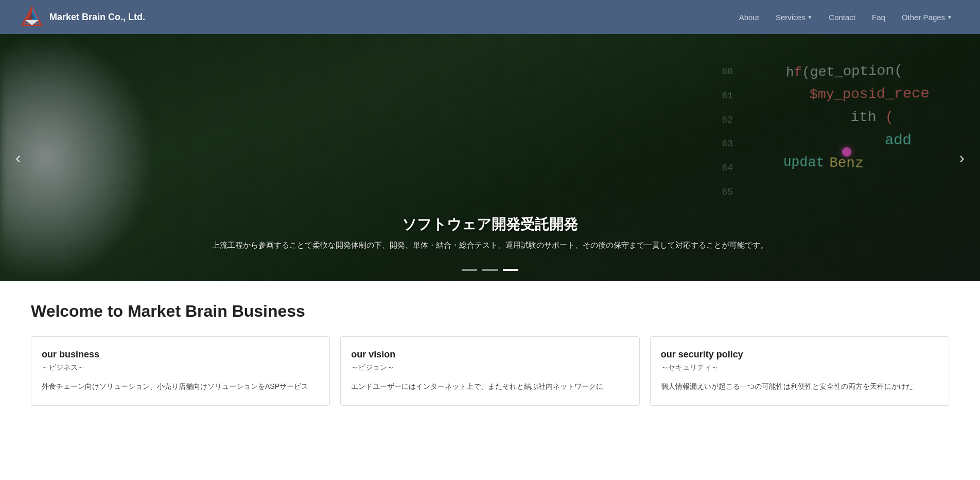 Image resolution: width=980 pixels, height=480 pixels. Describe the element at coordinates (950, 18) in the screenshot. I see `other-pages-dropdown-arrow: ▼` at that location.